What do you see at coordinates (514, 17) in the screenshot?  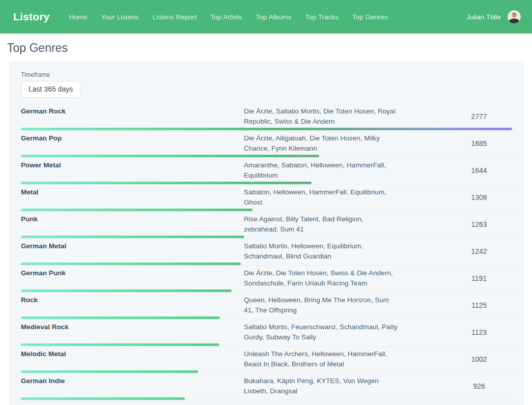 I see `avatar` at bounding box center [514, 17].